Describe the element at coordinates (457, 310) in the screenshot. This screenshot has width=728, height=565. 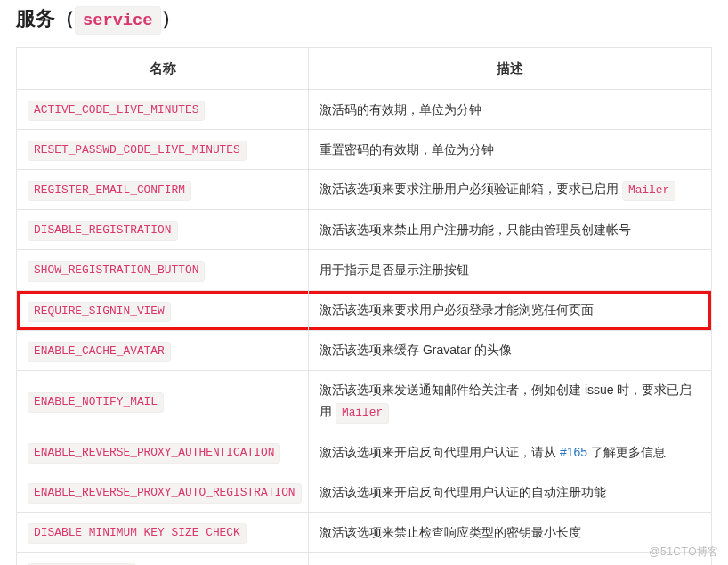
I see `desc-text: 激活该选项来要求用户必须登录才能浏览任何页面` at that location.